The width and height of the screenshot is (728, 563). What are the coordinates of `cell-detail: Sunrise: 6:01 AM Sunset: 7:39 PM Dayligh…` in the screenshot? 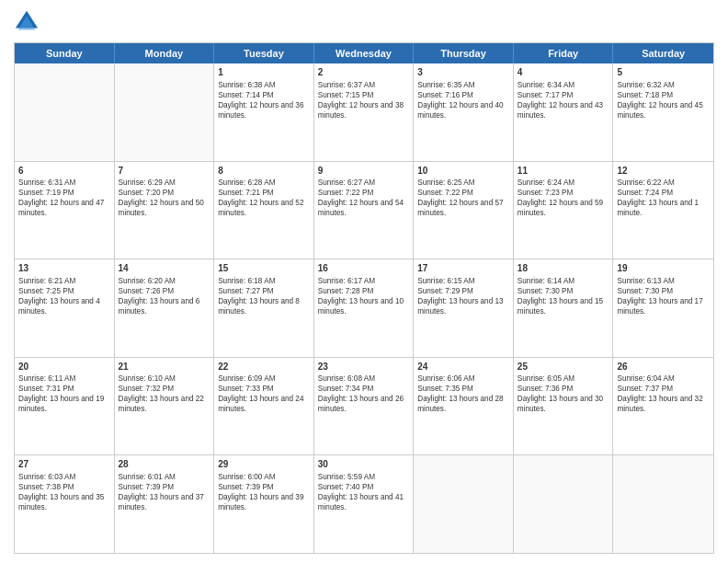 It's located at (165, 492).